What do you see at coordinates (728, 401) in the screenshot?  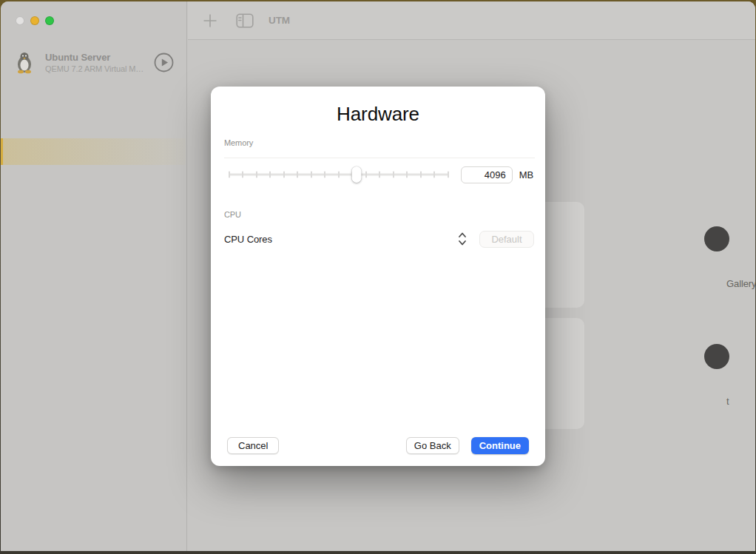 I see `card-label: t` at bounding box center [728, 401].